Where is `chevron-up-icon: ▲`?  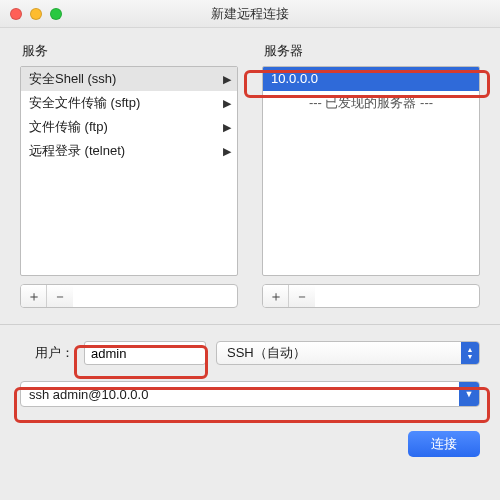
chevron-up-icon: ▲ is located at coordinates (470, 350).